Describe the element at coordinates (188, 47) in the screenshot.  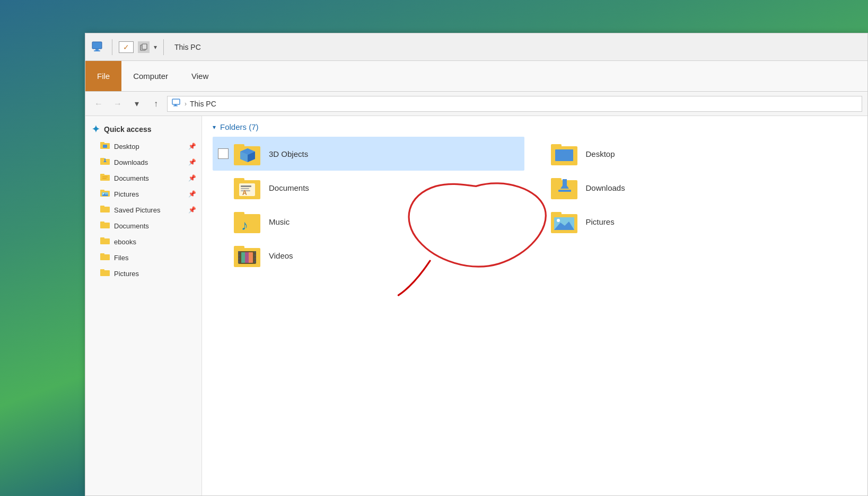
I see `window-title: This PC` at that location.